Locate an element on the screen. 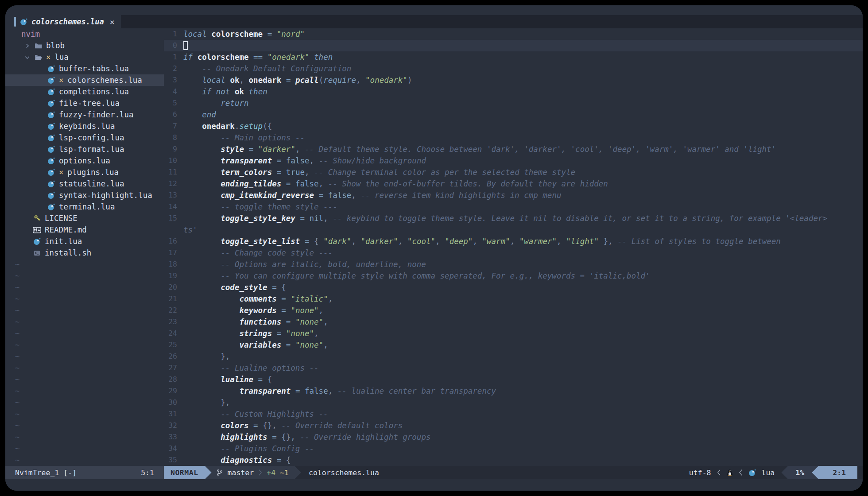 The height and width of the screenshot is (496, 868). code-line-content: ts' is located at coordinates (522, 230).